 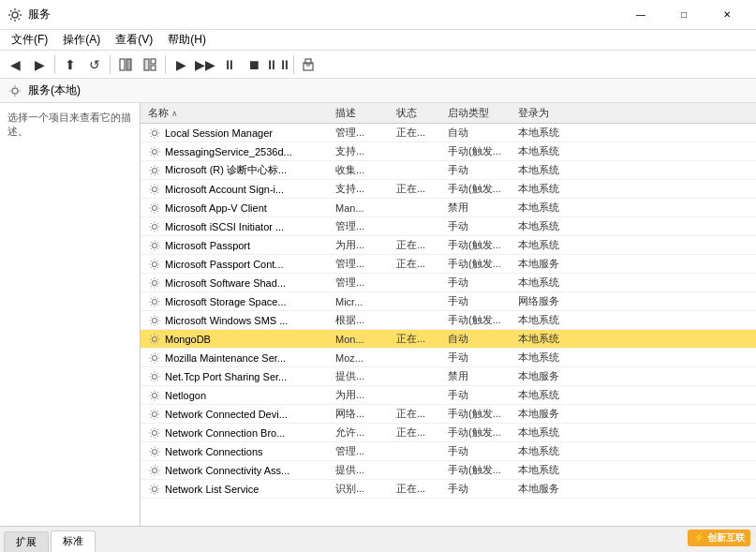 I want to click on table-row: Mozilla Maintenance Ser... Moz... 手动 本地系…, so click(x=448, y=358).